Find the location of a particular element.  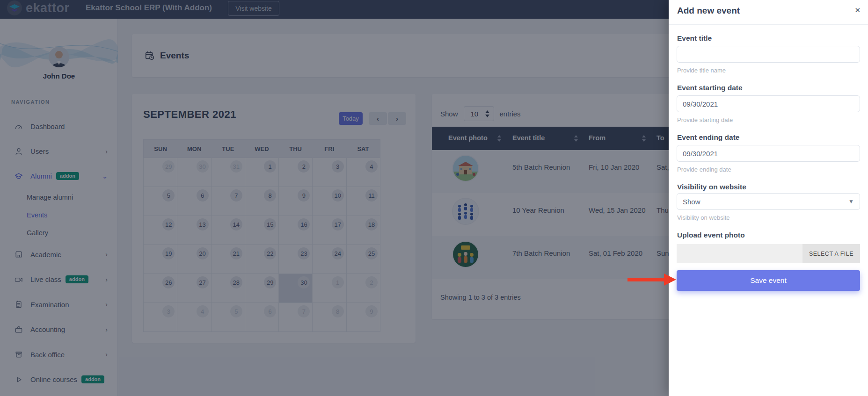

visibility-selected-value: Show is located at coordinates (692, 202).